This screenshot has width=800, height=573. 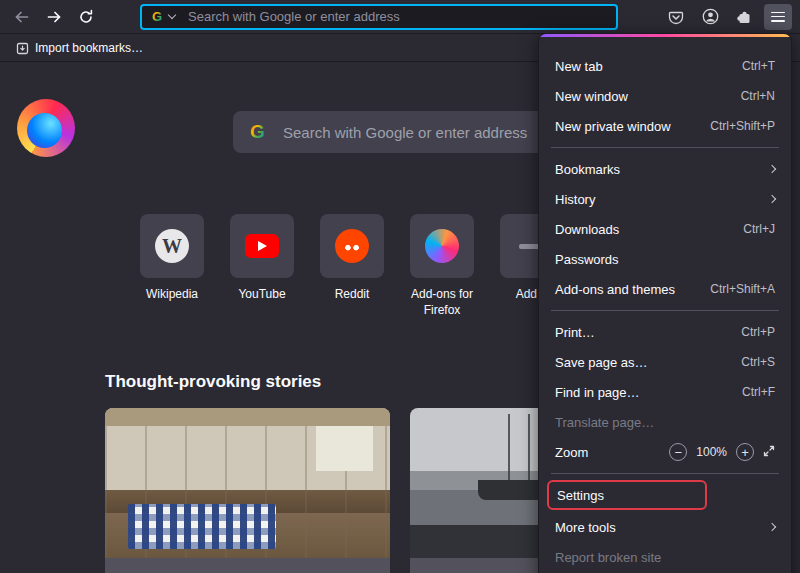 What do you see at coordinates (262, 246) in the screenshot?
I see `youtube-icon` at bounding box center [262, 246].